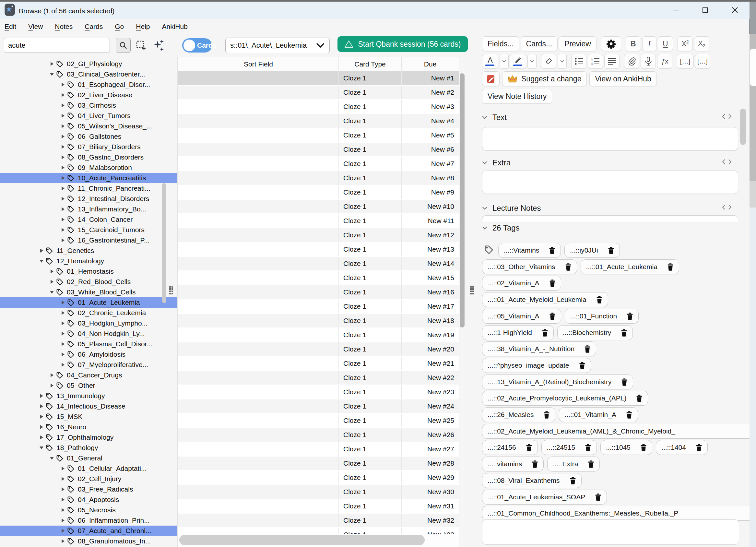 Image resolution: width=756 pixels, height=547 pixels. I want to click on minimize-icon, so click(676, 10).